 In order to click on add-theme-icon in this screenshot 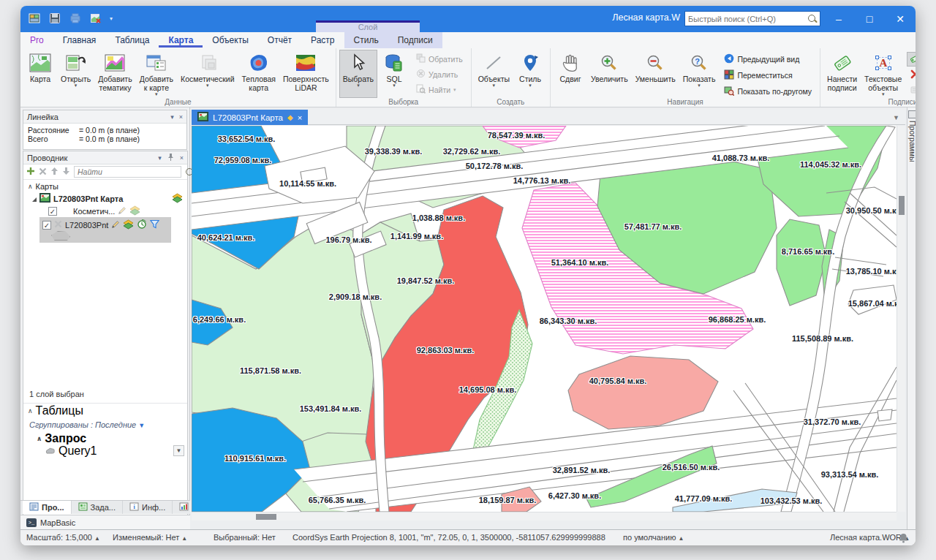, I will do `click(129, 225)`.